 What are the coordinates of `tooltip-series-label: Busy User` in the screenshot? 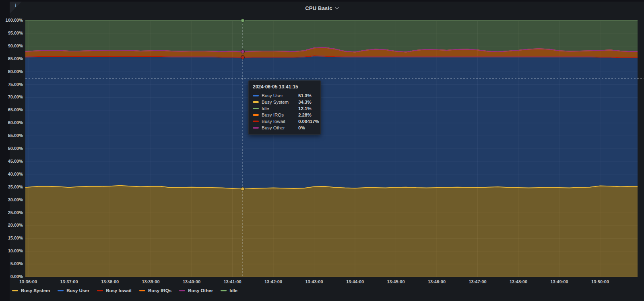 It's located at (279, 96).